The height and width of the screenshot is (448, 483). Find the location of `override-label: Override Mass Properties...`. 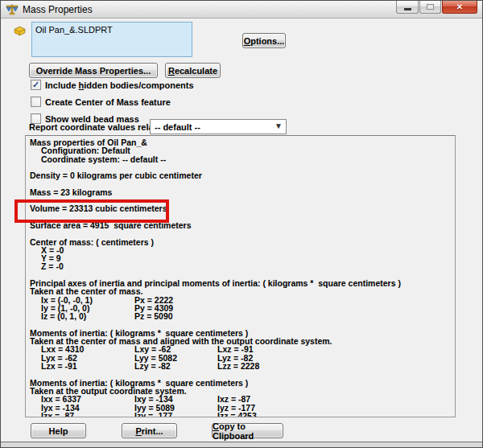

override-label: Override Mass Properties... is located at coordinates (93, 71).